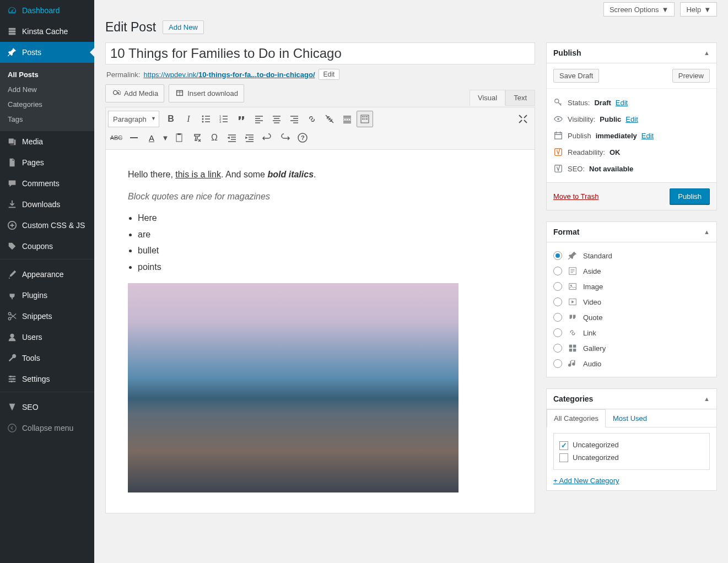 This screenshot has height=563, width=728. I want to click on sidebar-item-plugins: Plugins, so click(47, 295).